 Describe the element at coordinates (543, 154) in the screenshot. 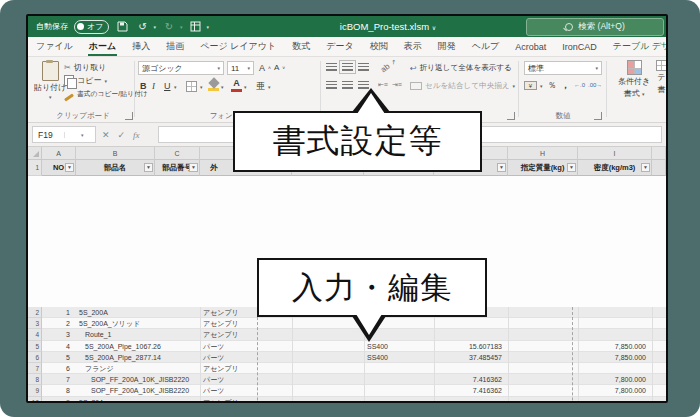

I see `column-letter-H: H` at that location.